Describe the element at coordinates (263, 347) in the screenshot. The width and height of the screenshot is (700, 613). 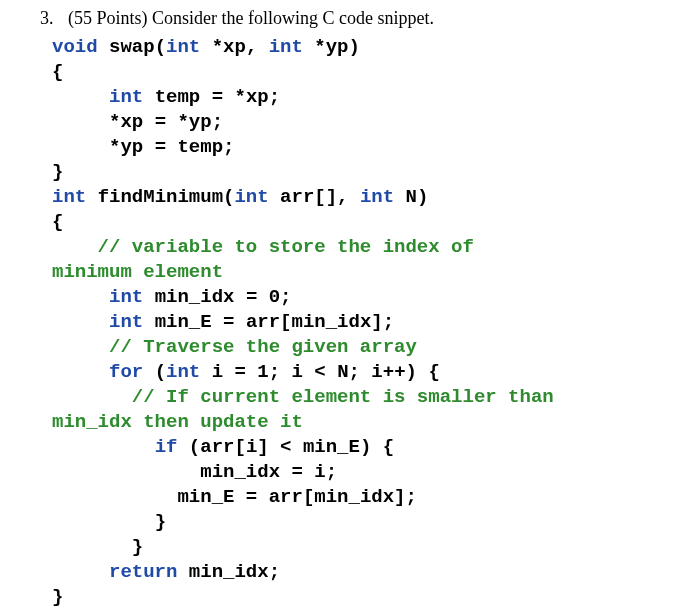
I see `comment-2: // Traverse the given array` at that location.